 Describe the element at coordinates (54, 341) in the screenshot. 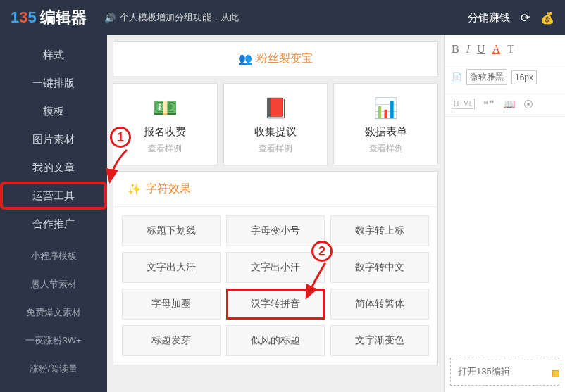

I see `sidebar-subitem-3: 一夜涨粉3W+` at that location.